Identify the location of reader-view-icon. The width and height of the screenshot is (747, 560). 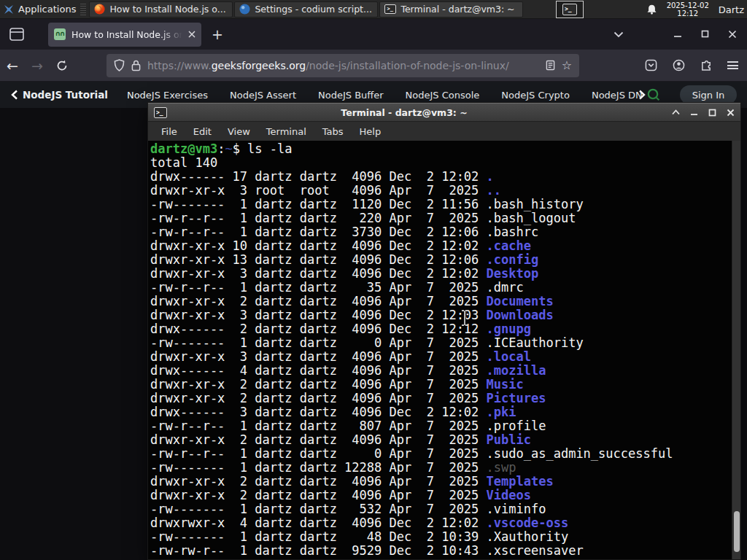
(550, 66).